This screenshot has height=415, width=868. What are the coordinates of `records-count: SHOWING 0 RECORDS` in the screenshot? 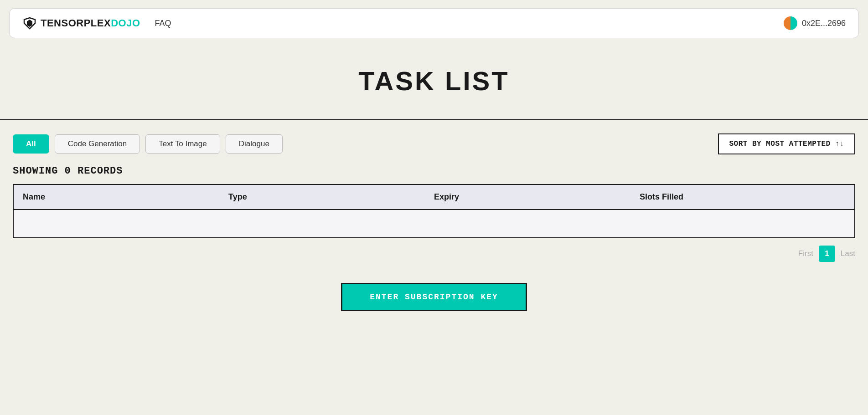 It's located at (434, 171).